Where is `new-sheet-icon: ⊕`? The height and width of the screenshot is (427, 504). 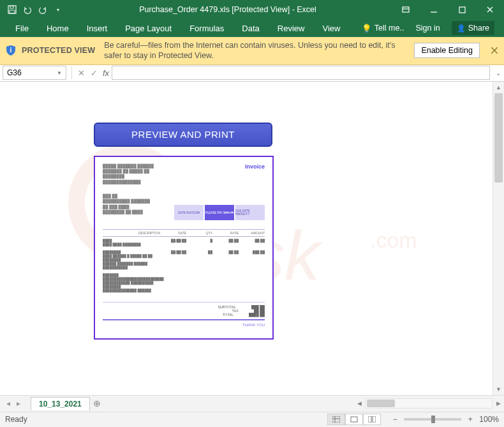 new-sheet-icon: ⊕ is located at coordinates (97, 403).